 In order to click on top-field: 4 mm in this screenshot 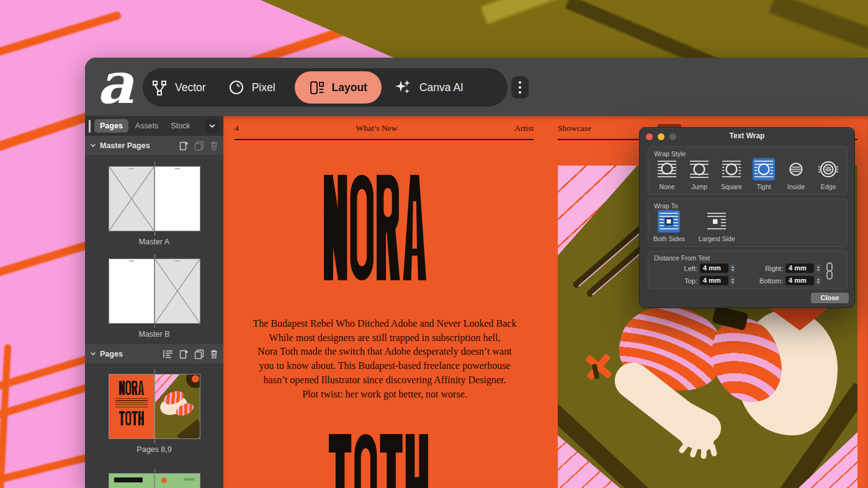, I will do `click(714, 280)`.